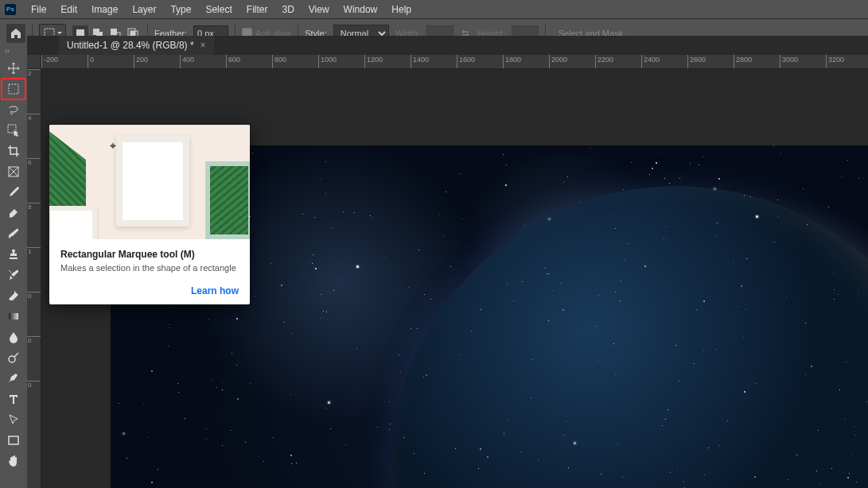 The image size is (868, 488). I want to click on ruler-tick: 2200, so click(618, 62).